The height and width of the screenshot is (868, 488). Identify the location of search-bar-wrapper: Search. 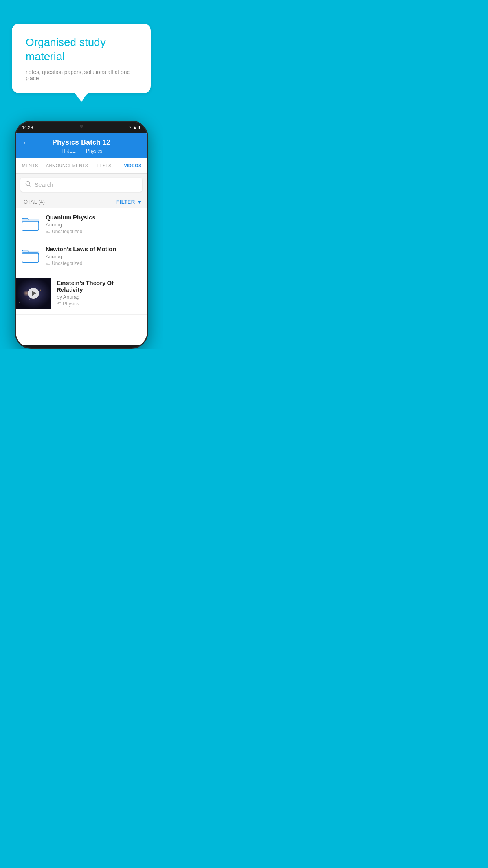
(81, 185).